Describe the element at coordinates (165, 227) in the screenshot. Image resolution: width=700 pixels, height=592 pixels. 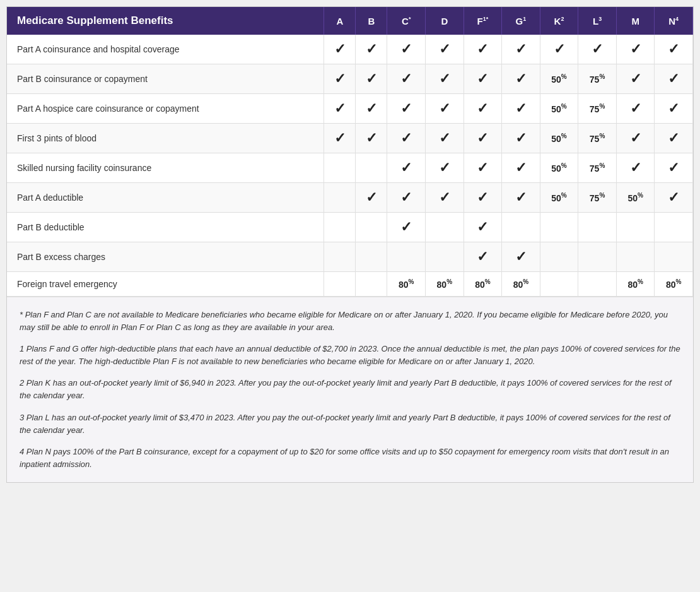
I see `benefit-label: Part B deductible` at that location.